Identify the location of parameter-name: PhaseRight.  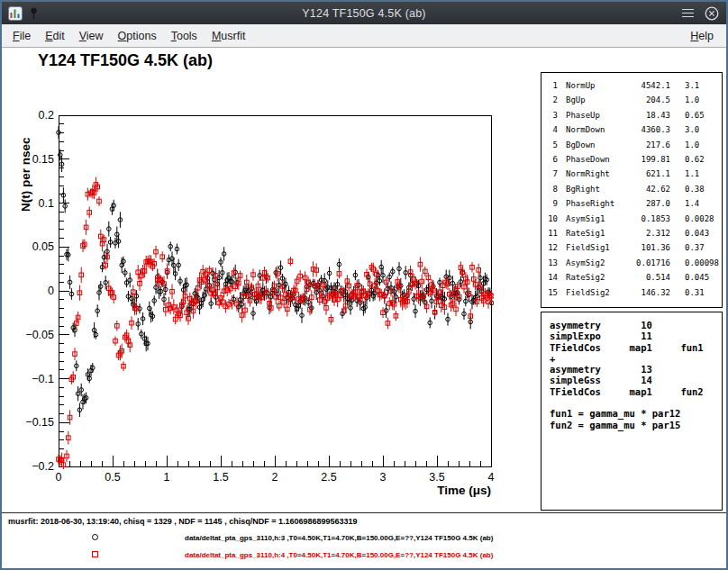
(594, 204).